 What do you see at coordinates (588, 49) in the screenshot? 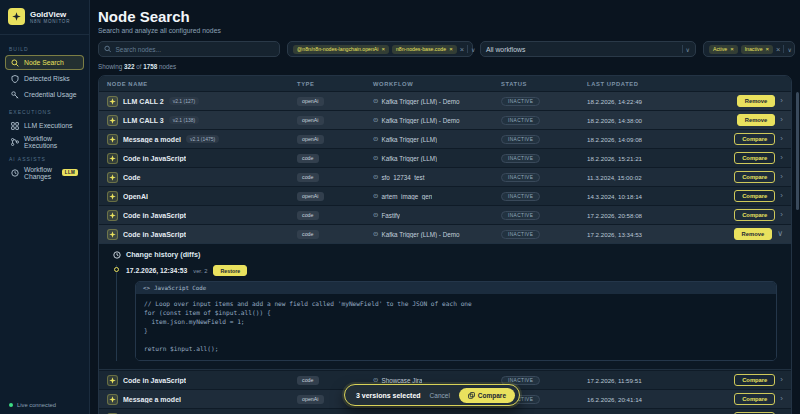
I see `workflow-select: All workflows ∨` at bounding box center [588, 49].